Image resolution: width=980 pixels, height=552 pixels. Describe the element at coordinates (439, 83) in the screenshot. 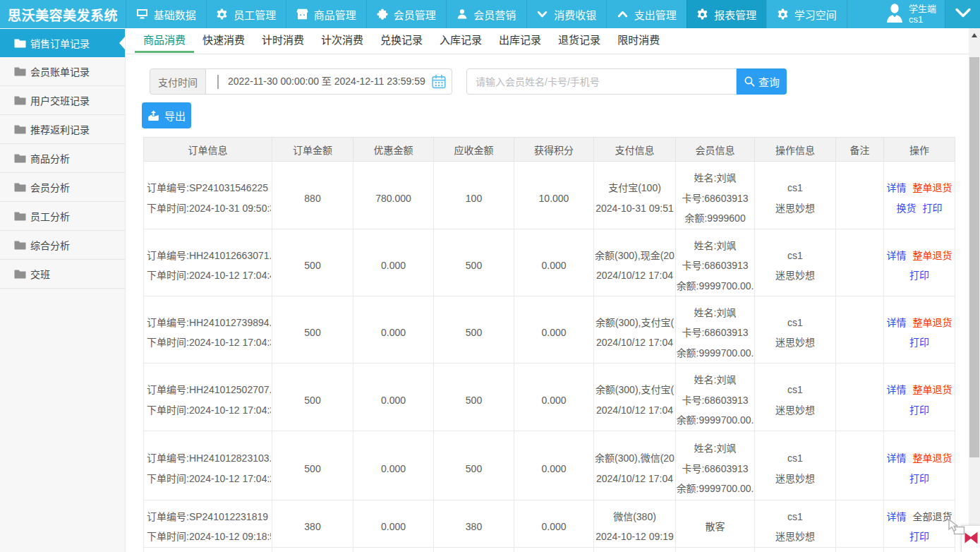

I see `calendar-icon` at that location.